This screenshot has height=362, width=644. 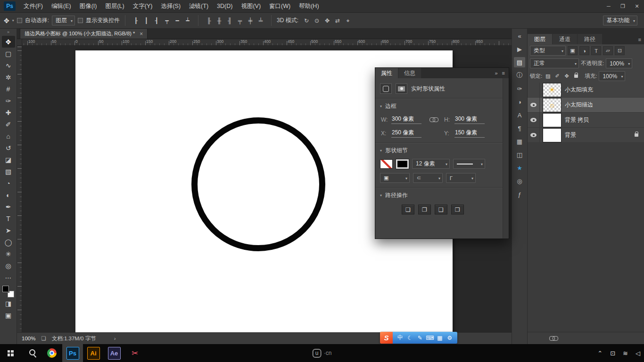 What do you see at coordinates (8, 219) in the screenshot?
I see `type-tool: T` at bounding box center [8, 219].